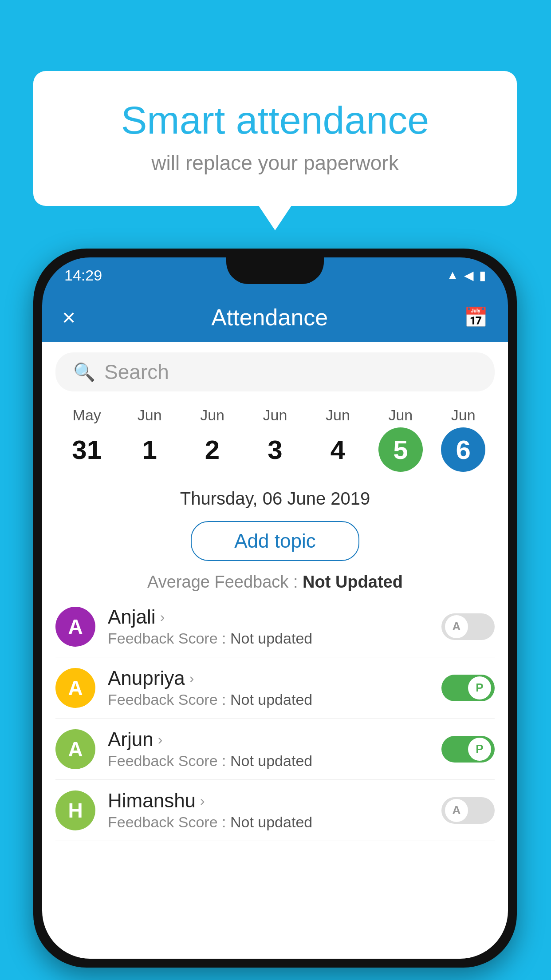 The image size is (551, 980). What do you see at coordinates (469, 275) in the screenshot?
I see `signal-icon: ◀` at bounding box center [469, 275].